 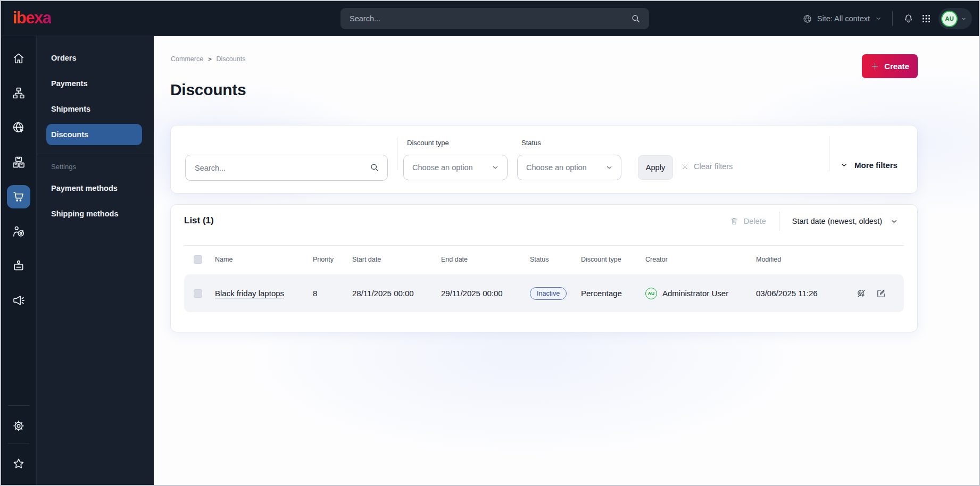 I want to click on sort-label: Start date (newest, oldest), so click(x=837, y=221).